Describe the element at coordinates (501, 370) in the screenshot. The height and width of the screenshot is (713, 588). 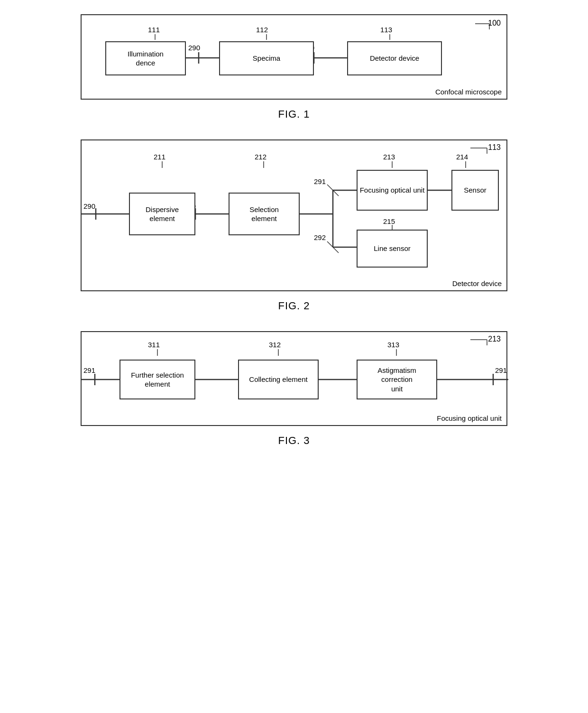
I see `fig3-ref-291-right: 291` at that location.